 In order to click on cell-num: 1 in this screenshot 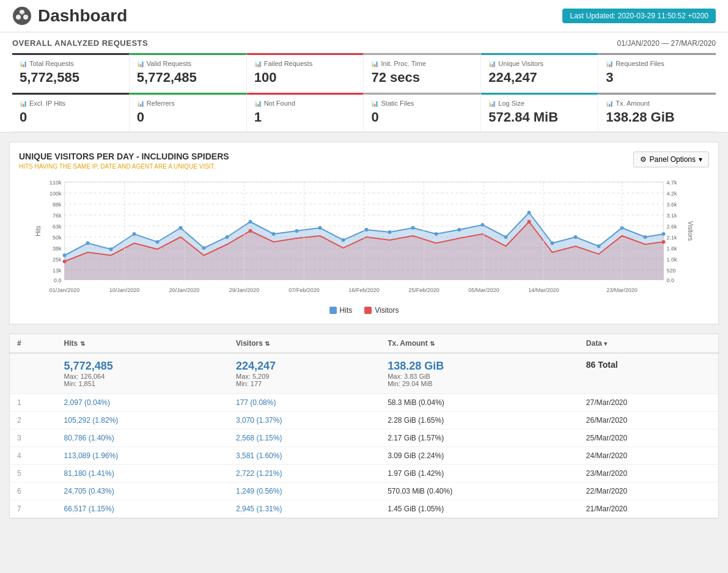, I will do `click(33, 403)`.